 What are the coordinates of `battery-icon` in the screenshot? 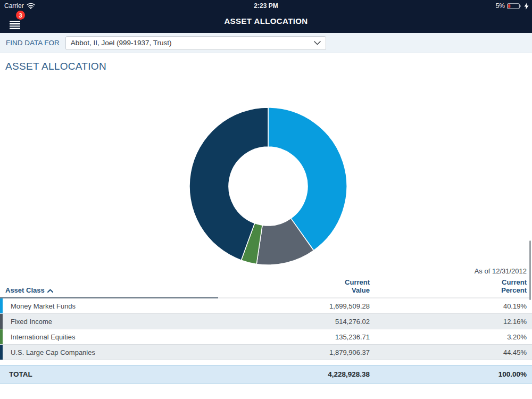 It's located at (514, 6).